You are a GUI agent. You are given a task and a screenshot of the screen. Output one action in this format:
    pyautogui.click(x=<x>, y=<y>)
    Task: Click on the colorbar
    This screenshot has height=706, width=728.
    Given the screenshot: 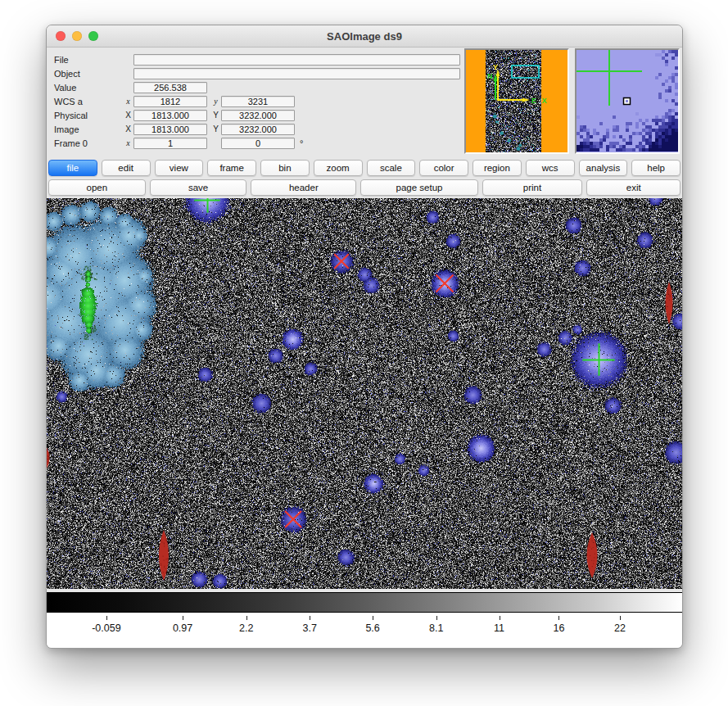 What is the action you would take?
    pyautogui.click(x=364, y=603)
    